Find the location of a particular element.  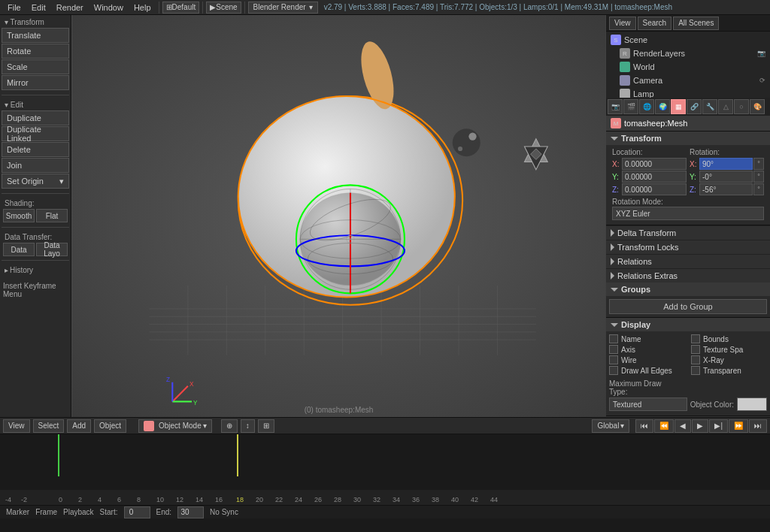

relations-extras-row: Relations Extras is located at coordinates (688, 275).